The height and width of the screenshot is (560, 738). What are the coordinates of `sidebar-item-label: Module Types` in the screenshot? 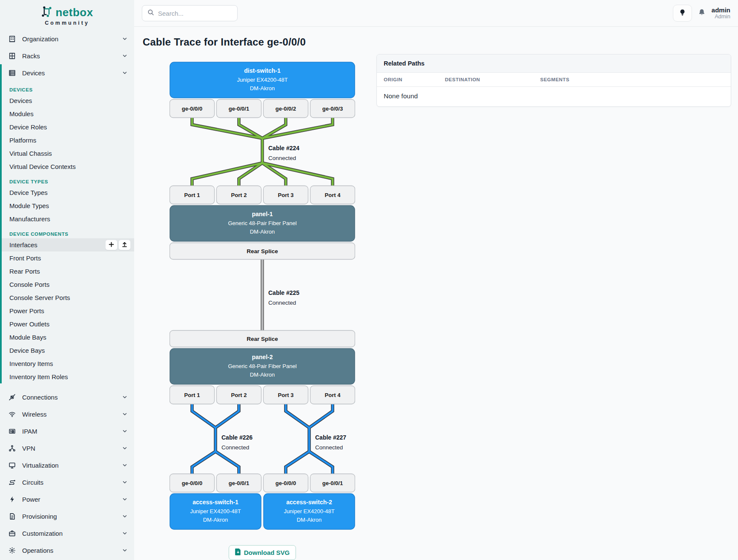 It's located at (29, 206).